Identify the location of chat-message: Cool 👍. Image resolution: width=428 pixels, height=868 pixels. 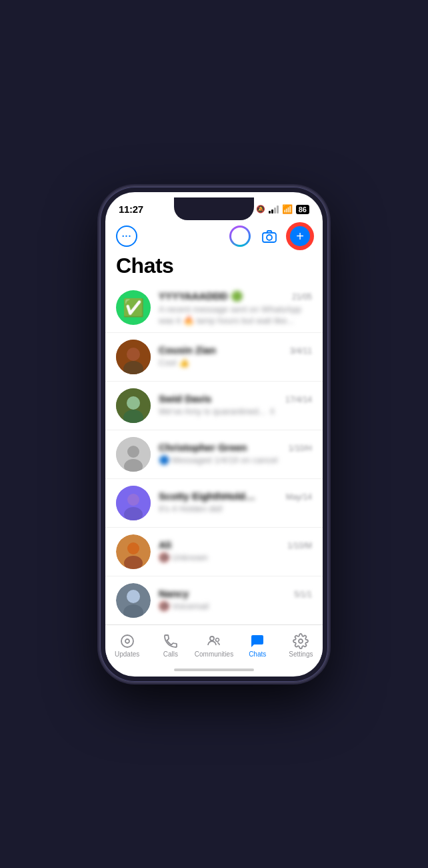
(235, 363).